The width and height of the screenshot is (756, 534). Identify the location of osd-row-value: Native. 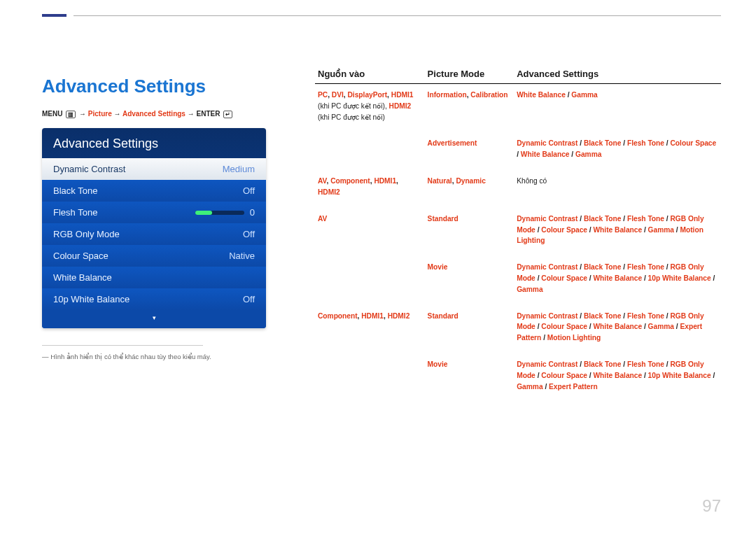
(242, 256).